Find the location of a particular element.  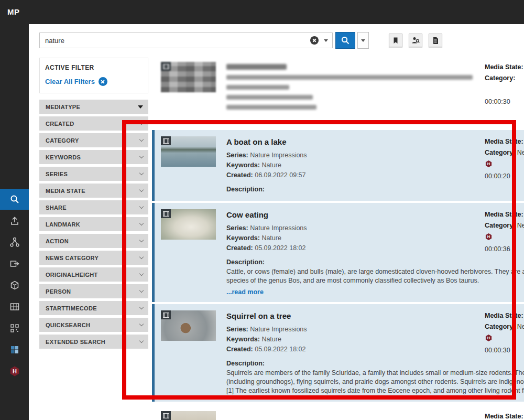

filter-label: CATEGORY is located at coordinates (62, 141).